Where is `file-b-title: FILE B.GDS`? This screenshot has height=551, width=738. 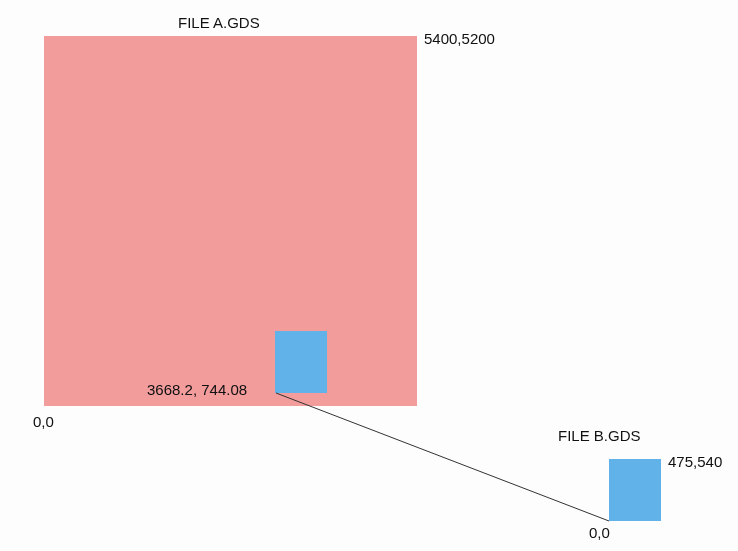
file-b-title: FILE B.GDS is located at coordinates (600, 436).